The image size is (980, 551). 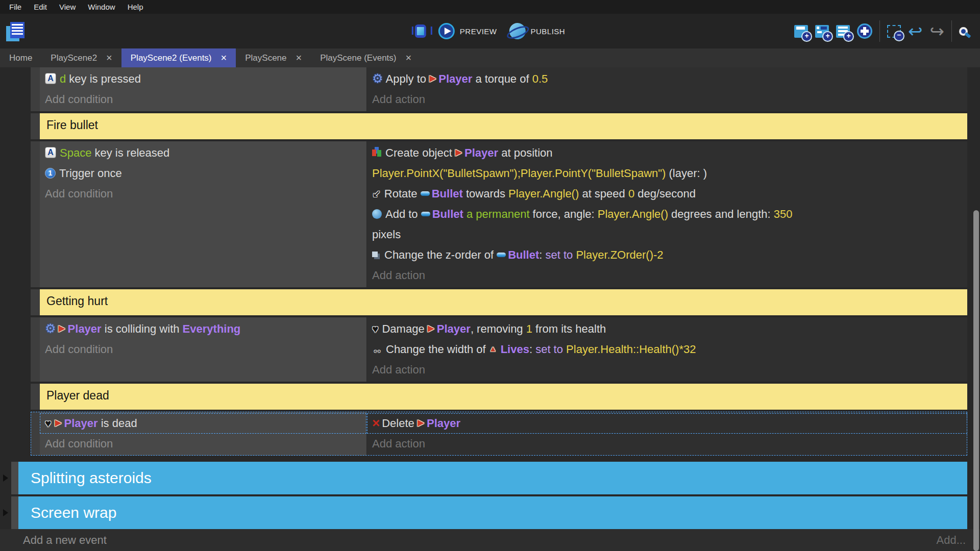 What do you see at coordinates (203, 329) in the screenshot?
I see `condition-line: ⚙▶Player is colliding with Everything` at bounding box center [203, 329].